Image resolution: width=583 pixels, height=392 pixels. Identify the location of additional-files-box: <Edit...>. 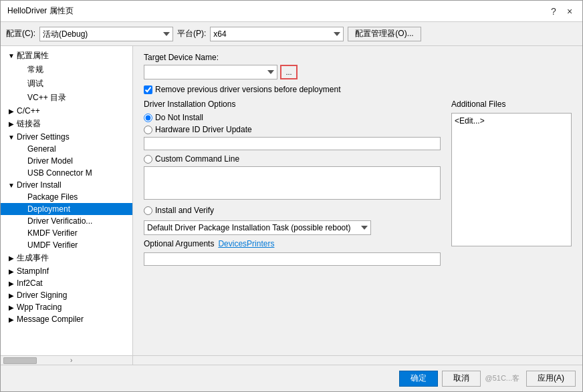
(511, 180).